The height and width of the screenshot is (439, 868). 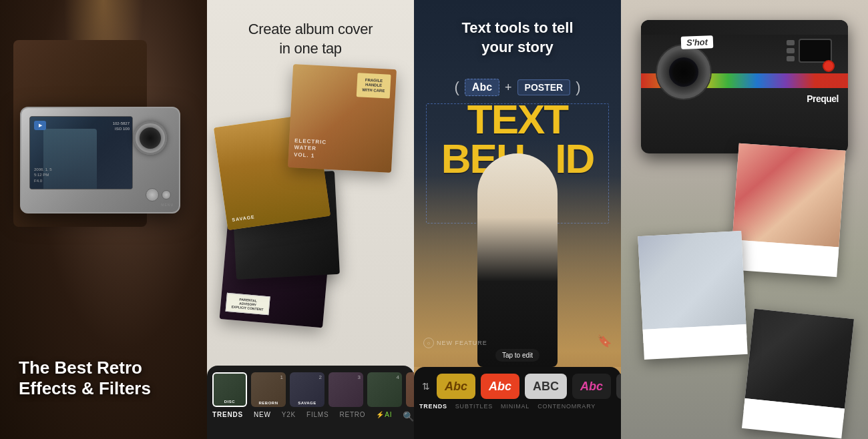 I want to click on p3-tab-minimal: MINIMAL, so click(x=515, y=406).